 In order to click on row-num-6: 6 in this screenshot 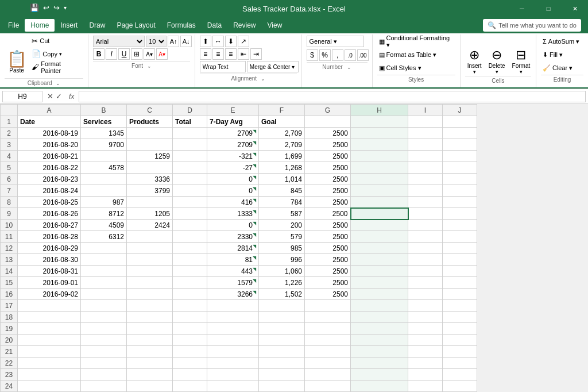, I will do `click(9, 179)`.